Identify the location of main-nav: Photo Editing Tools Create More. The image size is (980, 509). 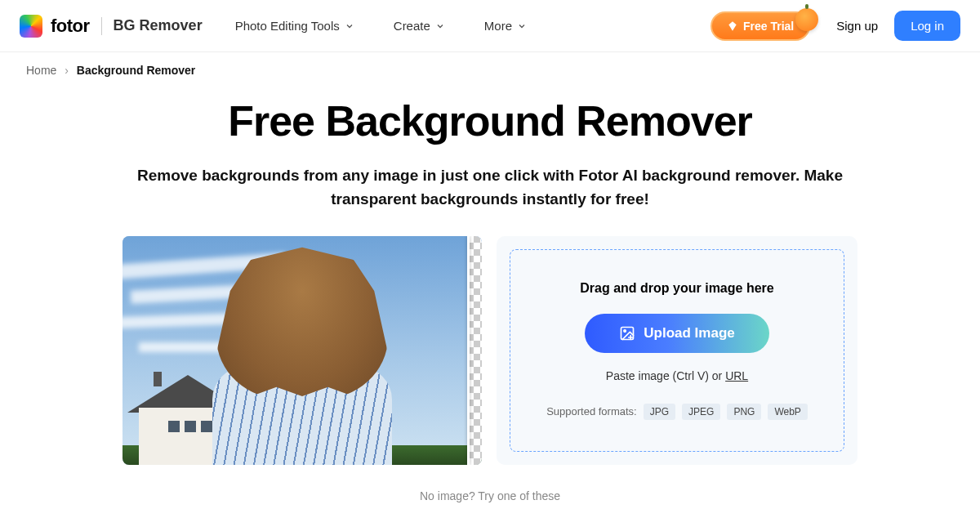
(381, 26).